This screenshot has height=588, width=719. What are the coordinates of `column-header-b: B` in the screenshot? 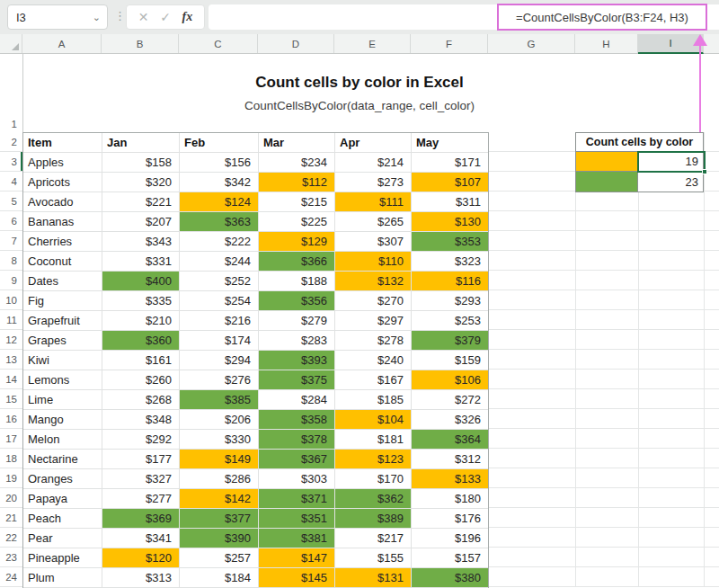 It's located at (140, 43).